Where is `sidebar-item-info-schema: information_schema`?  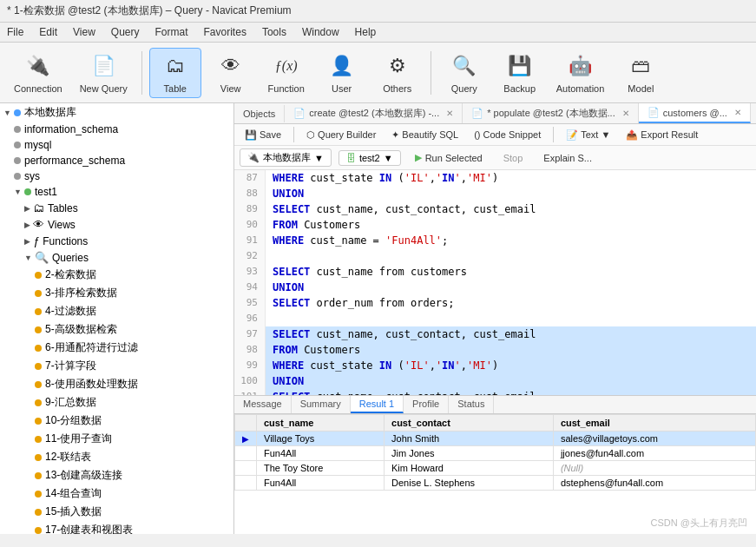
sidebar-item-info-schema: information_schema is located at coordinates (116, 129).